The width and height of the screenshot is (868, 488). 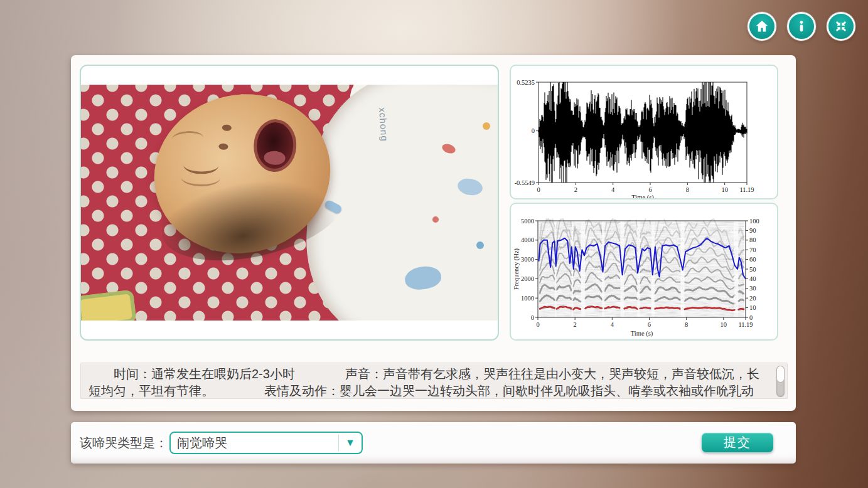 What do you see at coordinates (801, 26) in the screenshot?
I see `info-icon` at bounding box center [801, 26].